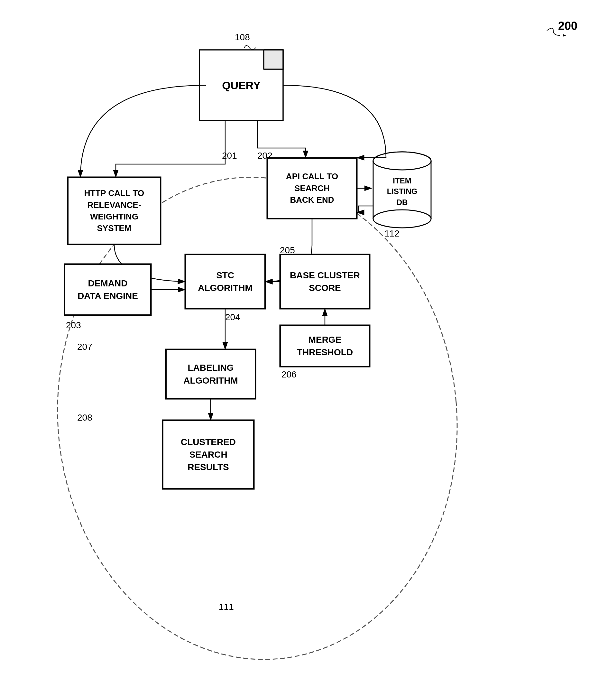 This screenshot has height=679, width=616. What do you see at coordinates (325, 346) in the screenshot?
I see `merge-threshold-box: MERGETHRESHOLD` at bounding box center [325, 346].